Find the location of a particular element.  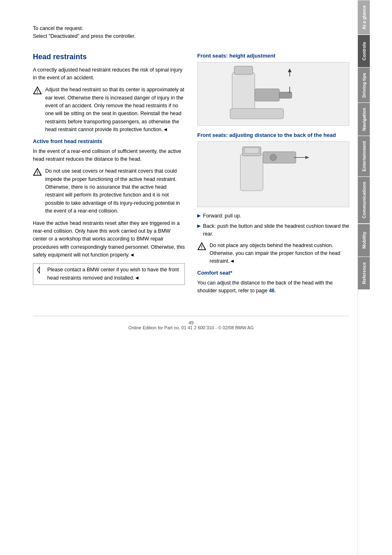

warning-box-3: ! Do not place any objects behind the he… is located at coordinates (273, 254).